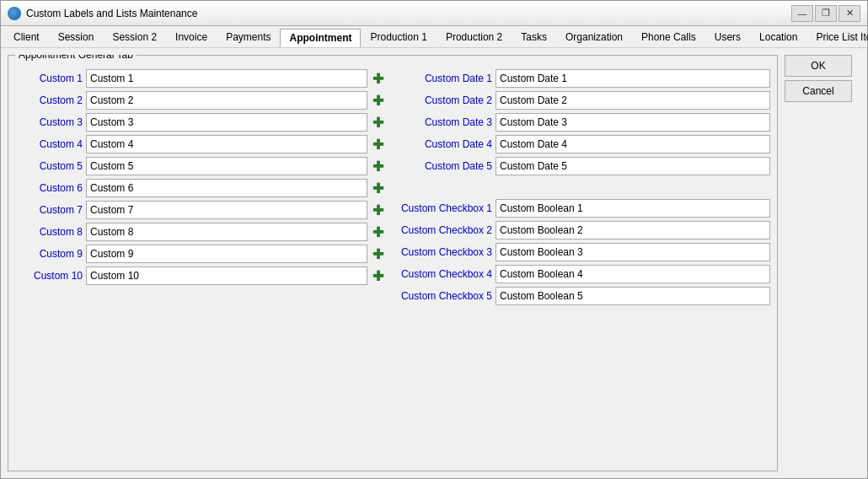  I want to click on title-bar-controls: — ❐ ✕, so click(826, 13).